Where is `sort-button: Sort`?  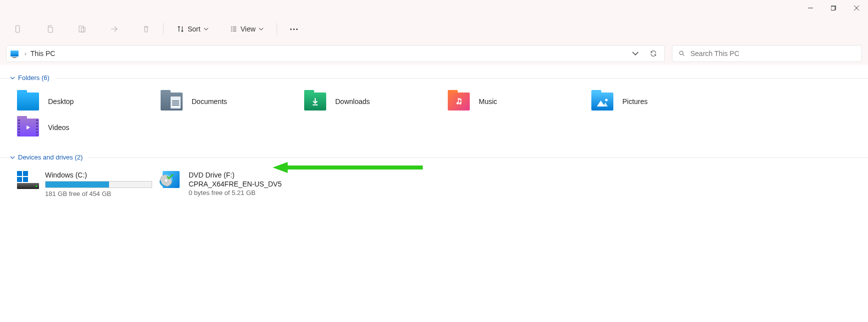
sort-button: Sort is located at coordinates (193, 29).